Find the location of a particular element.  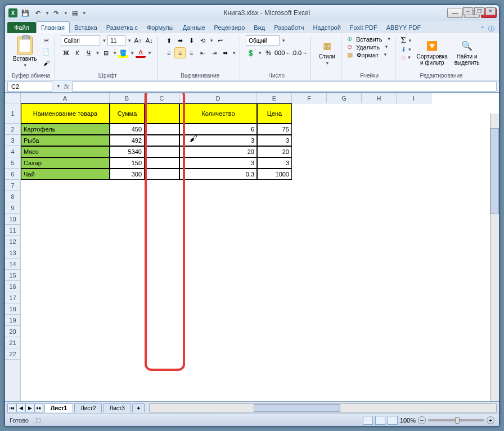

row-header-8: 8 is located at coordinates (12, 197).